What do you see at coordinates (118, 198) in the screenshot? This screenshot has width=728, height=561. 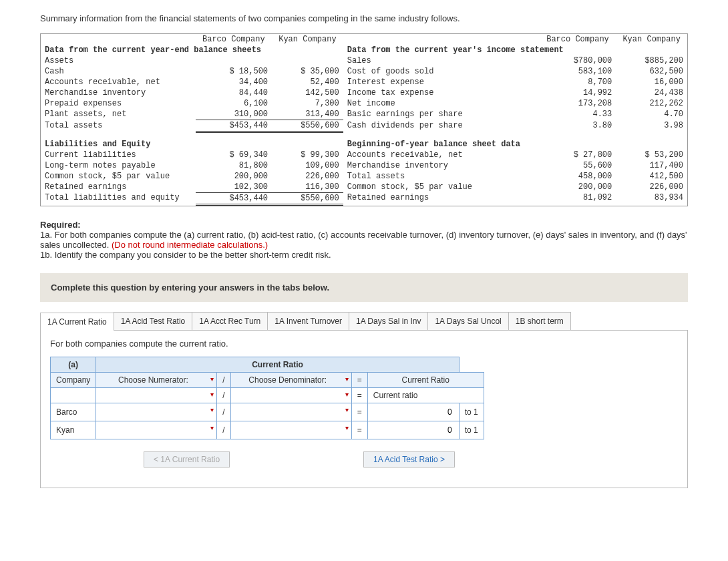 I see `tle-label: Total liabilities and equity` at bounding box center [118, 198].